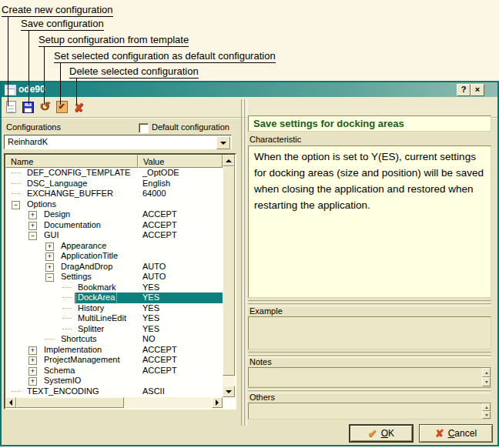  I want to click on notes-scrollbar, so click(487, 377).